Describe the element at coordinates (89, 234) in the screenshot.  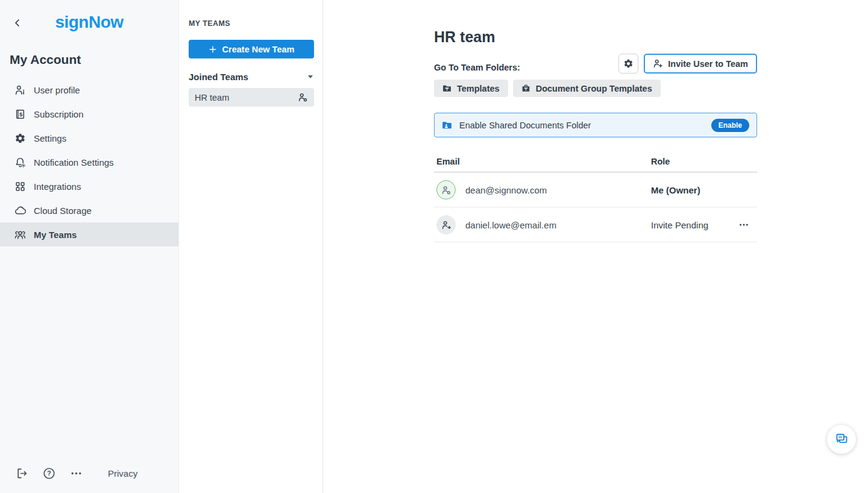
I see `sidebar-item-my-teams: My Teams` at that location.